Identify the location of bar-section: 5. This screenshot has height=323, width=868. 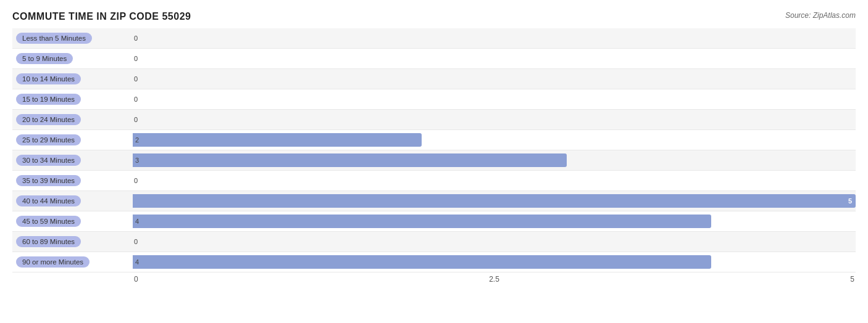
(494, 201).